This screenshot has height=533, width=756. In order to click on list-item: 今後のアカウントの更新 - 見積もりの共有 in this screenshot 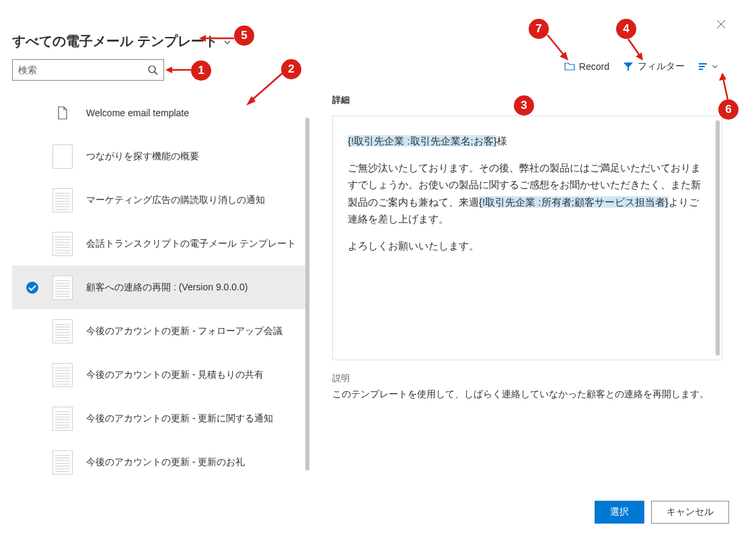, I will do `click(161, 375)`.